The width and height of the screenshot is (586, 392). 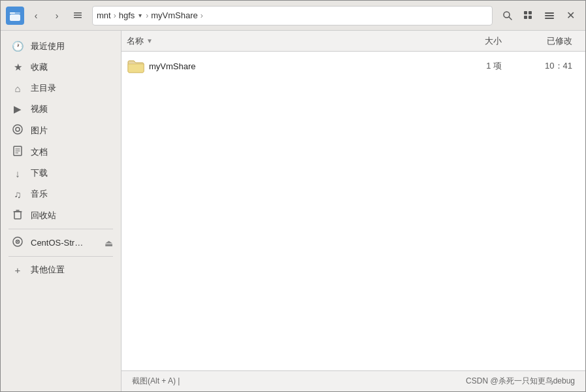 What do you see at coordinates (570, 16) in the screenshot?
I see `close-button: ✕` at bounding box center [570, 16].